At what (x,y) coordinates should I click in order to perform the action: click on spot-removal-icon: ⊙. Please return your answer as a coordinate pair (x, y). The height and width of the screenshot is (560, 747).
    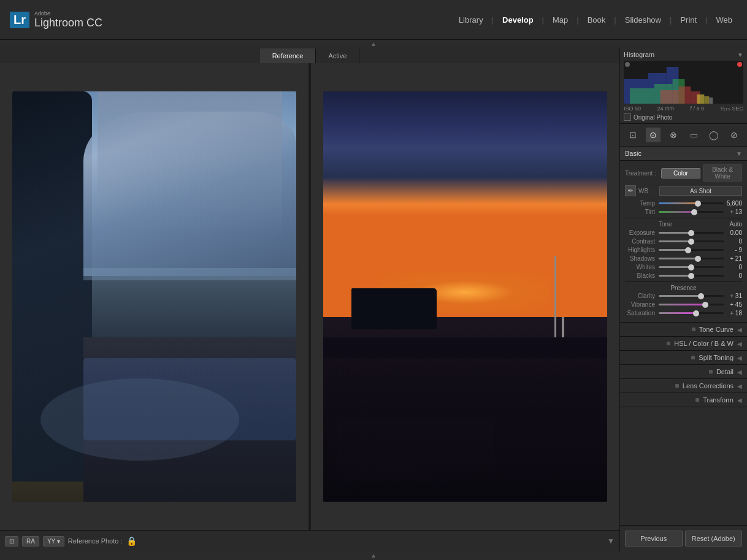
    Looking at the image, I should click on (653, 135).